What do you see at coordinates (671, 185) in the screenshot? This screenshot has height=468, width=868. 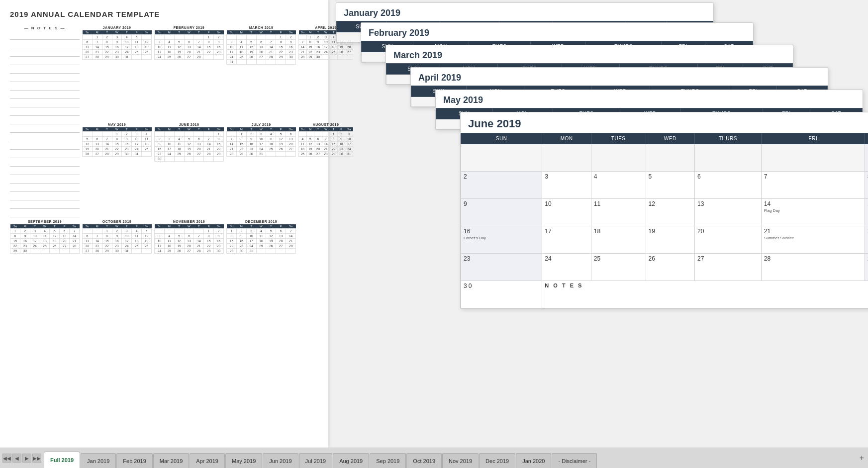 I see `cal-cell: 5` at bounding box center [671, 185].